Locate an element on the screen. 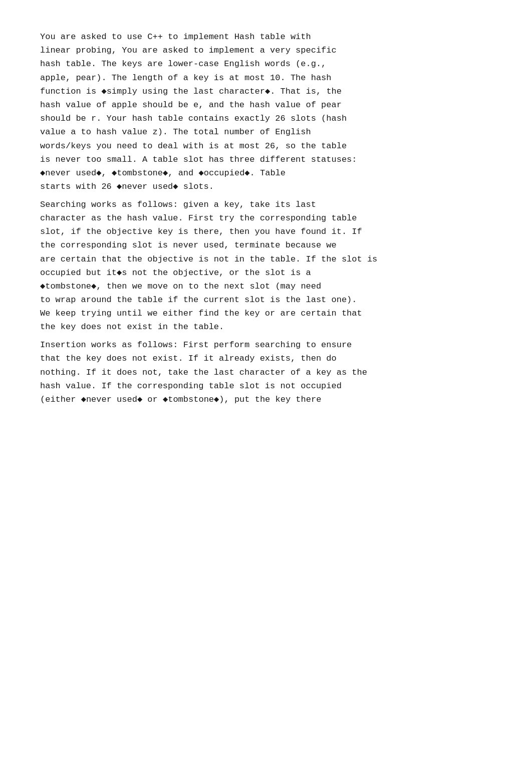 This screenshot has width=532, height=782. diamond-open-7: ◆ is located at coordinates (43, 287).